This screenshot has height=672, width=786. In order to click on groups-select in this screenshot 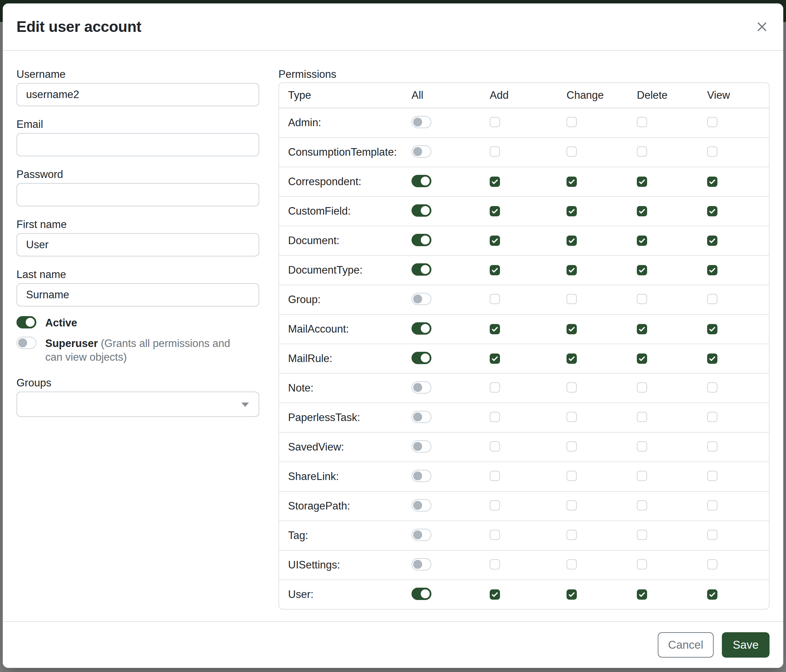, I will do `click(138, 404)`.